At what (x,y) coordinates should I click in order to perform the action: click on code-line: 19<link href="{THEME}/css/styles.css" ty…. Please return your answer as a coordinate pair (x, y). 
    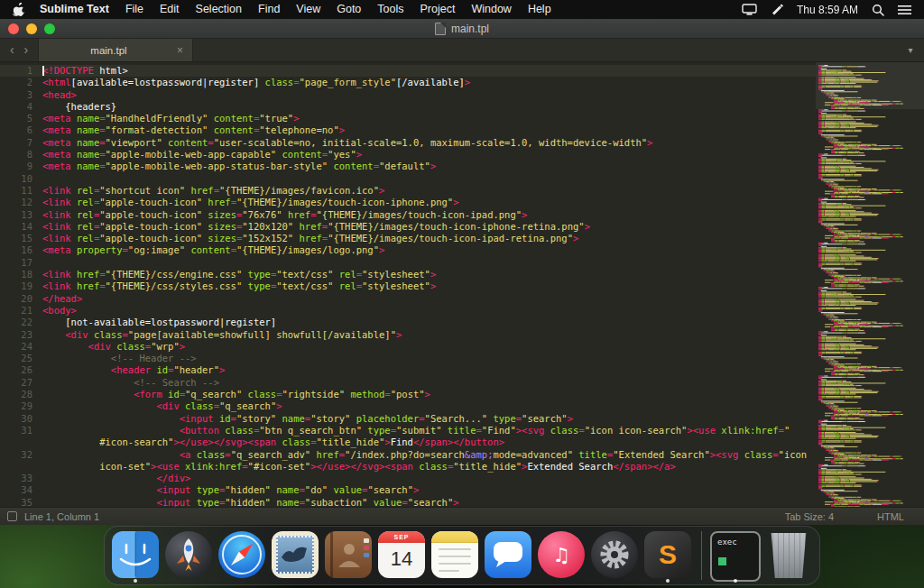
    Looking at the image, I should click on (408, 287).